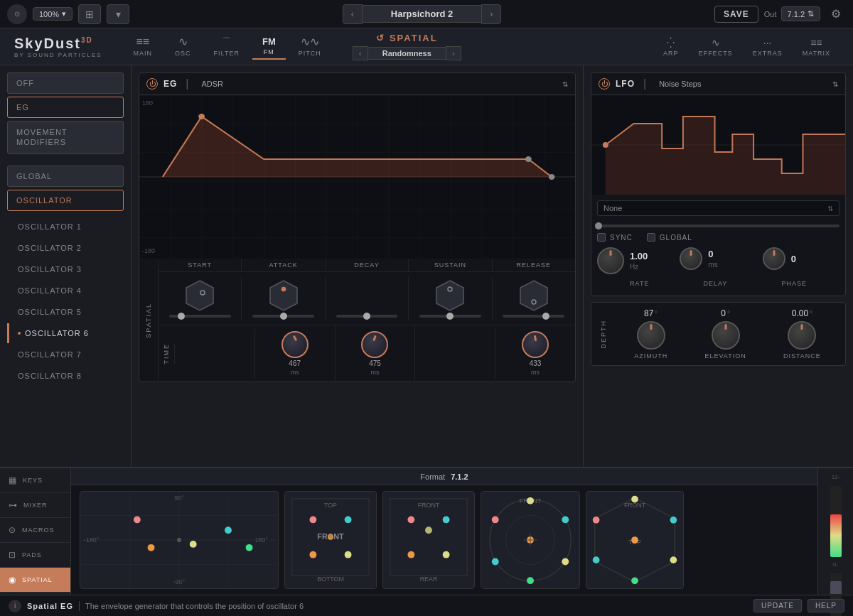 The height and width of the screenshot is (616, 853). Describe the element at coordinates (200, 316) in the screenshot. I see `start-slider` at that location.